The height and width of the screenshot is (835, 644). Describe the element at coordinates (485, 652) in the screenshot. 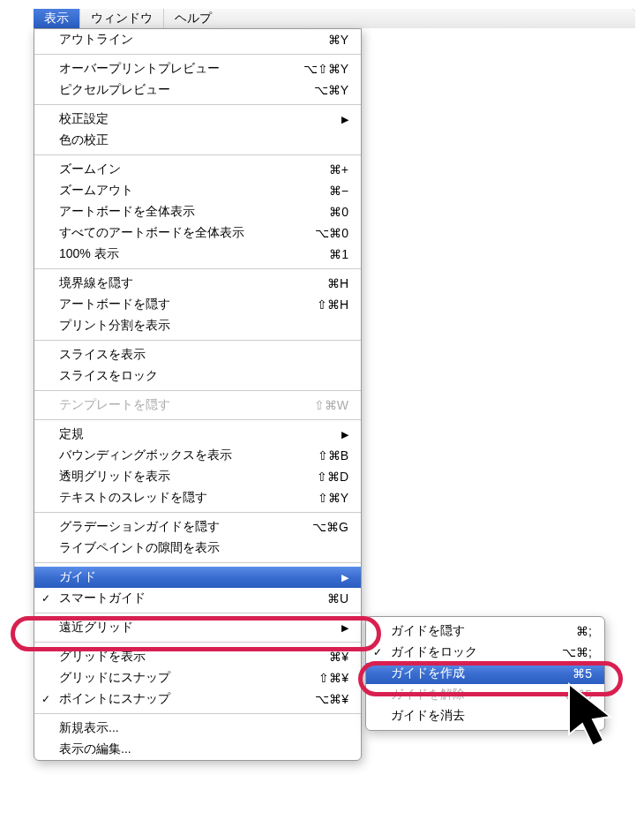

I see `submenu-lockguides: ✓ ガイドをロック ⌥⌘;` at that location.